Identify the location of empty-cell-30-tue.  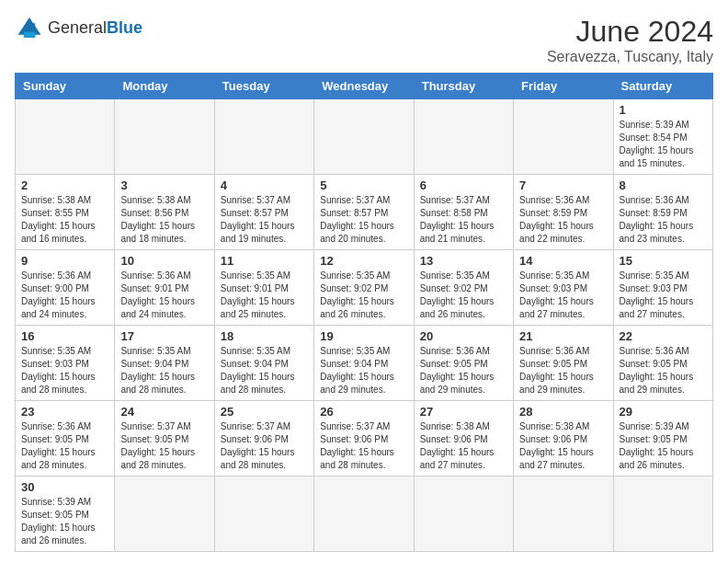
(264, 514).